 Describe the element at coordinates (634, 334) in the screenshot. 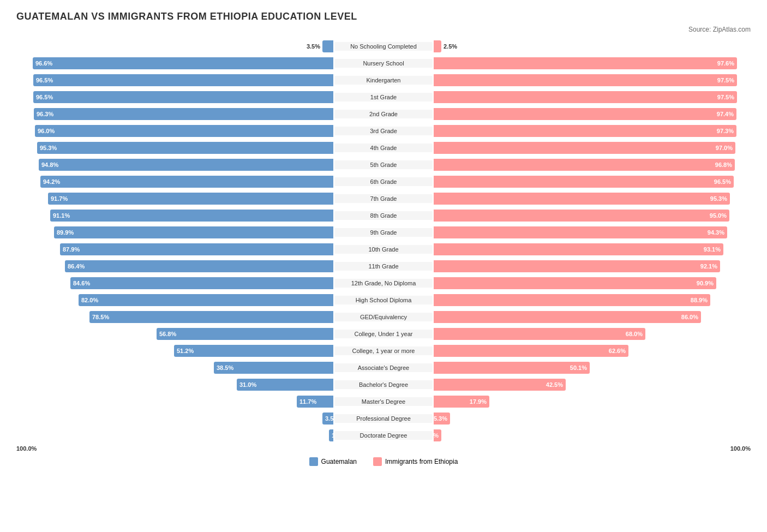

I see `value-label-right: 68.0%` at that location.